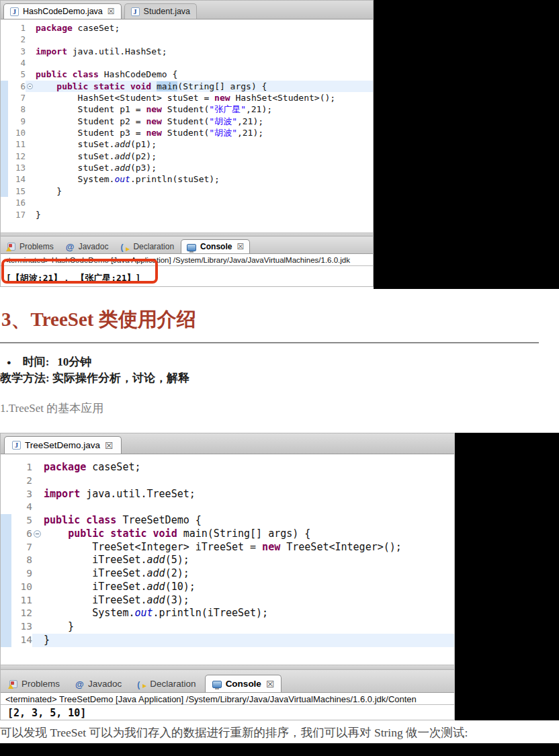  I want to click on code-text: Student p3 = new Student("胡波",21);, so click(204, 133).